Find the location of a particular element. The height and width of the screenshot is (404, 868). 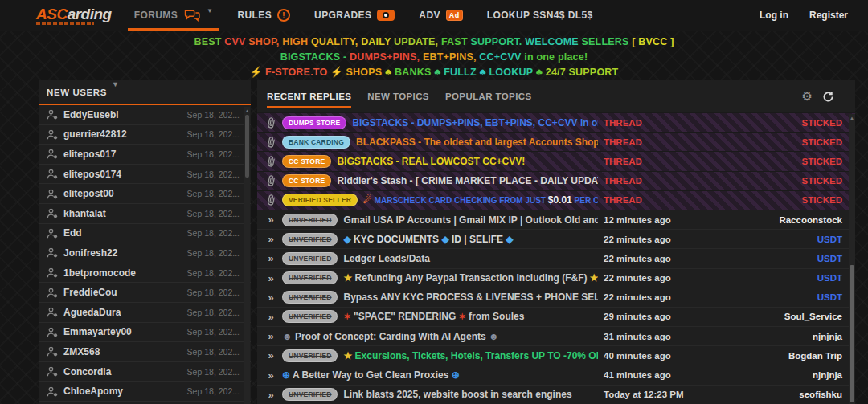

tab-popular-topics: POPULAR TOPICS is located at coordinates (489, 96).